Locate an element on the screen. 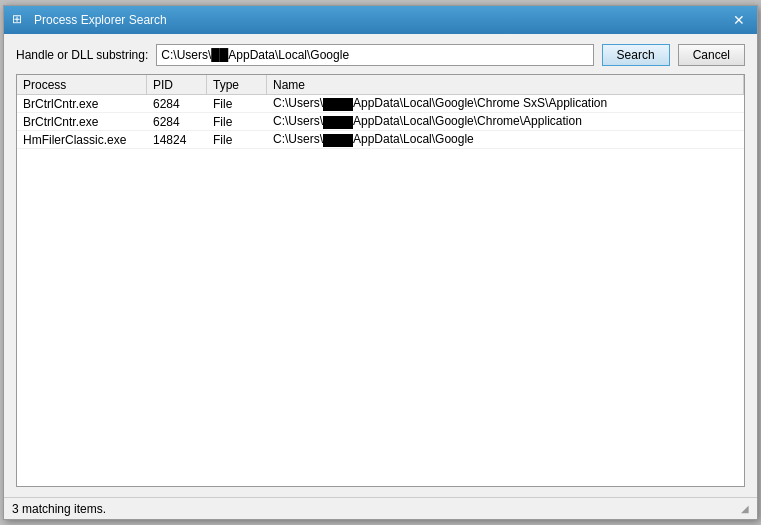 This screenshot has width=761, height=525. status-text: 3 matching items. is located at coordinates (59, 509).